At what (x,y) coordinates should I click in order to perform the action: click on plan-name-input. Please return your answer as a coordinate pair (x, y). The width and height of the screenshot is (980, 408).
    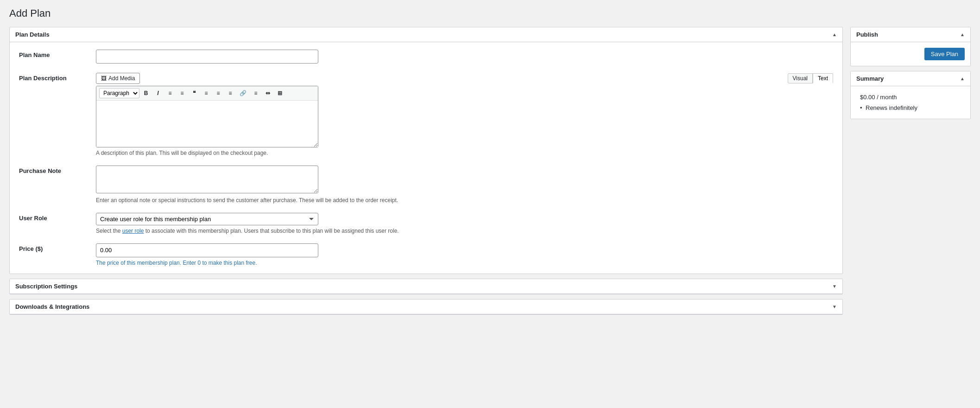
    Looking at the image, I should click on (207, 57).